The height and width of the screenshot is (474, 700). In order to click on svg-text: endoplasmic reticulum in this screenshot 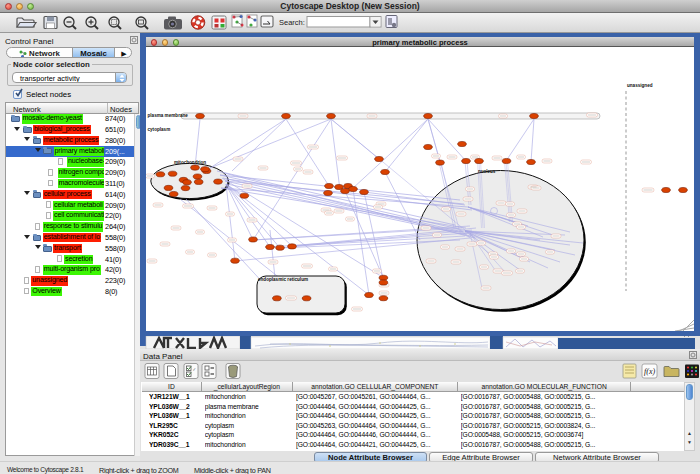, I will do `click(283, 280)`.